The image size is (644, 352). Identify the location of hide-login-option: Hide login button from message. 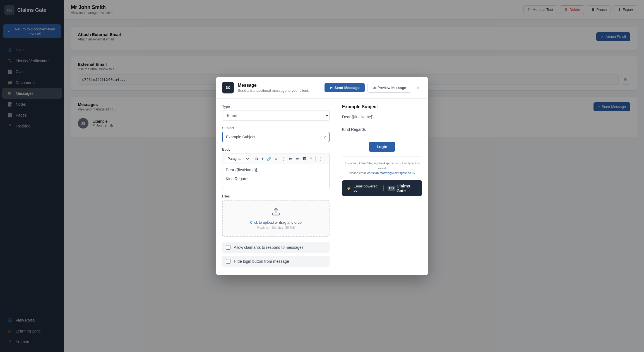
(276, 261).